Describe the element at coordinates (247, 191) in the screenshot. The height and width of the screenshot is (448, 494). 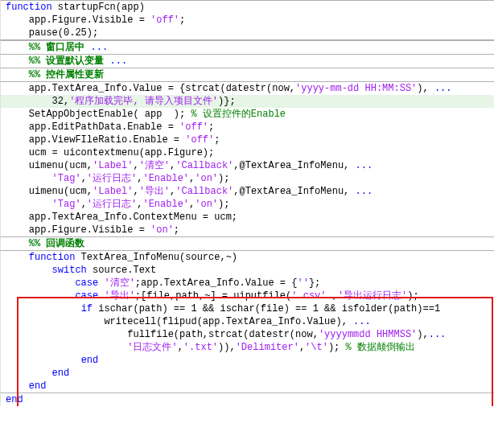
I see `code-line: uimenu(ucm,'Label','导出','Callback',@Text…` at that location.